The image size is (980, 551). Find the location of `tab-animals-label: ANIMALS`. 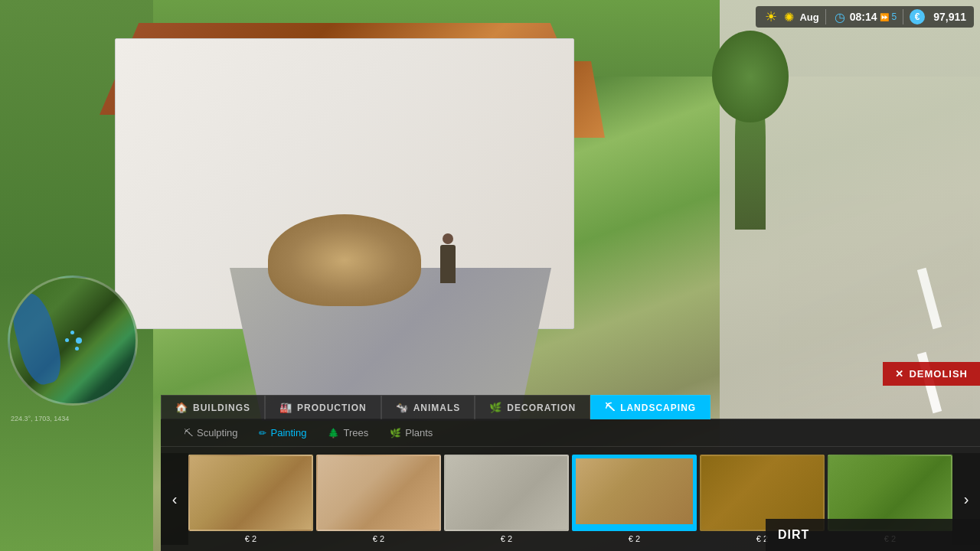

tab-animals-label: ANIMALS is located at coordinates (437, 408).